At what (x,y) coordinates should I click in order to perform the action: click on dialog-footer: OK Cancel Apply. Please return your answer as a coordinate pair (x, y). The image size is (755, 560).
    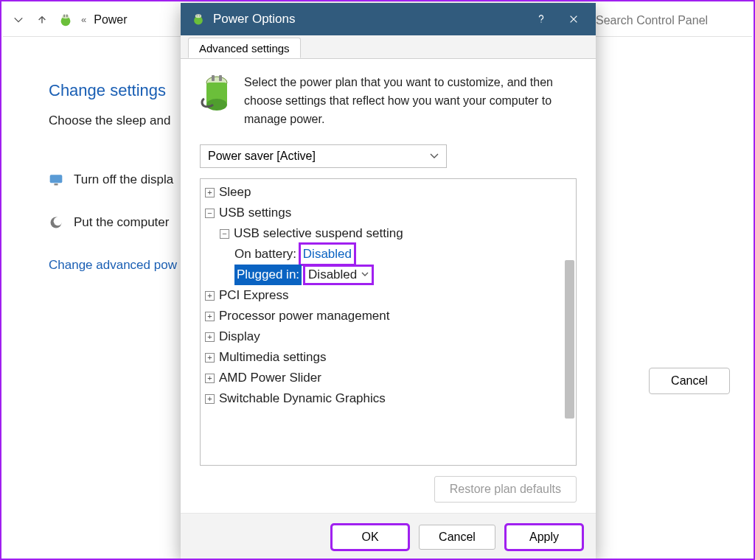
    Looking at the image, I should click on (388, 536).